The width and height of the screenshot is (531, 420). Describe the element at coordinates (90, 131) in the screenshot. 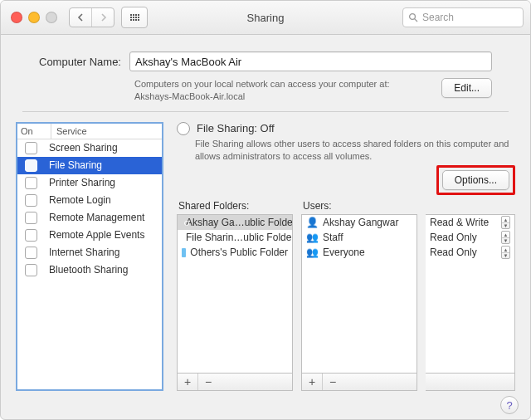

I see `services-header: On Service` at that location.